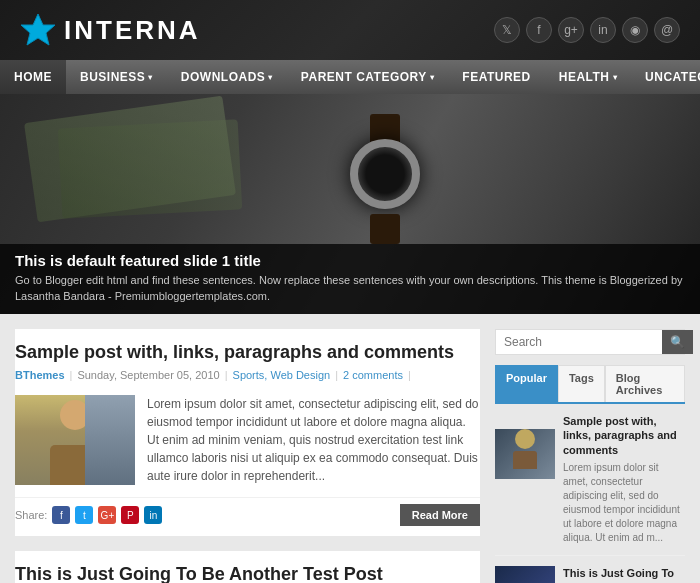 This screenshot has width=700, height=583. What do you see at coordinates (38, 30) in the screenshot?
I see `star-icon` at bounding box center [38, 30].